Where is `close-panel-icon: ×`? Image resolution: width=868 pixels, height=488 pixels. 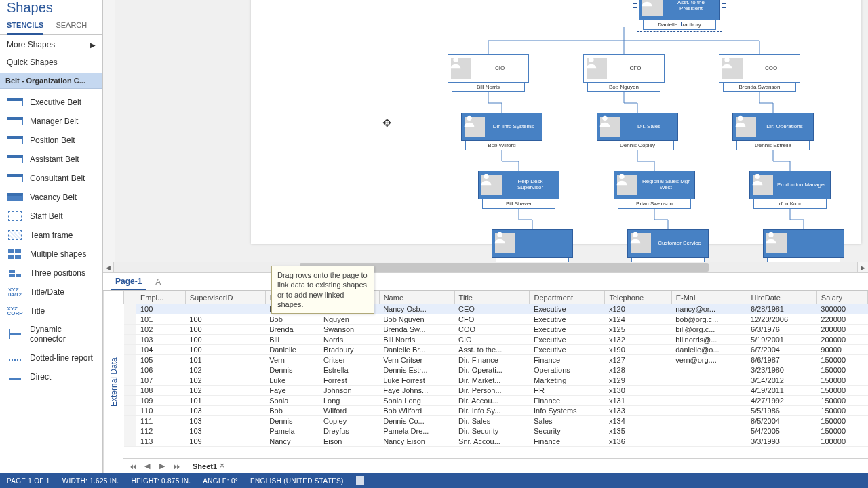
close-panel-icon: × is located at coordinates (222, 466).